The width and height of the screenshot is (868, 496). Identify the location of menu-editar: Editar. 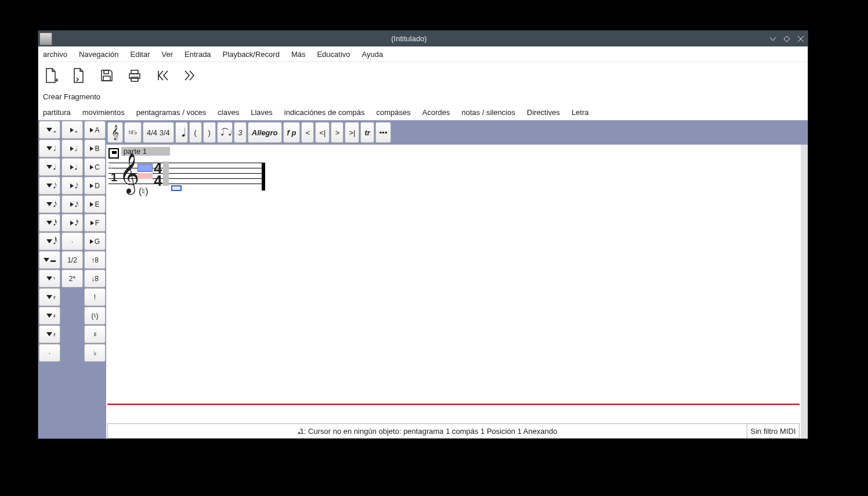
(140, 55).